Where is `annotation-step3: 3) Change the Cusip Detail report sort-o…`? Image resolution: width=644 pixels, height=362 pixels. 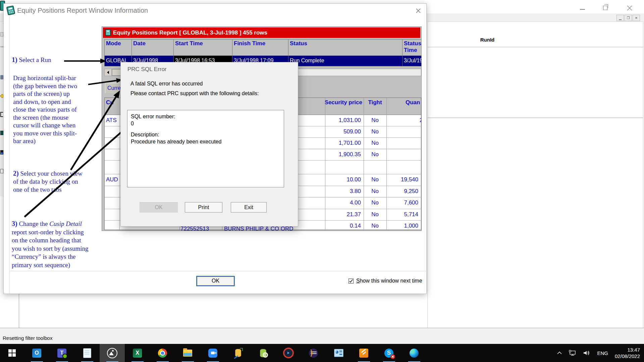 annotation-step3: 3) Change the Cusip Detail report sort-o… is located at coordinates (50, 244).